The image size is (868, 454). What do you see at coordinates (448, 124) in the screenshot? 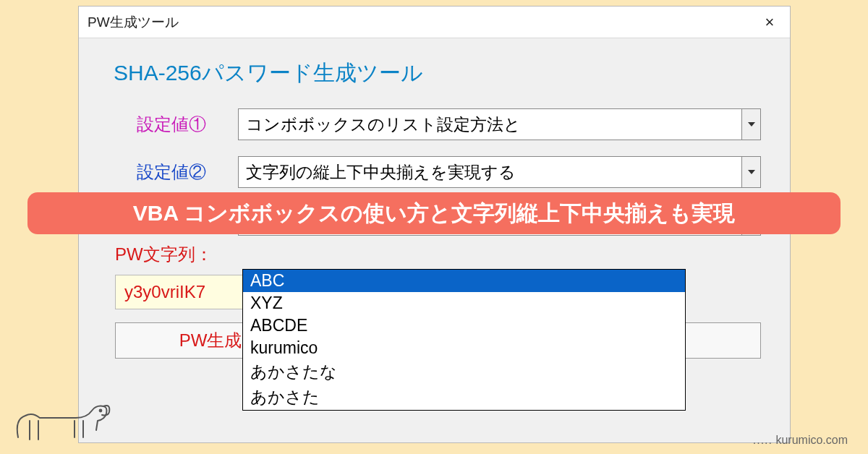
I see `row-setting-1: 設定値① コンボボックスのリスト設定方法と` at bounding box center [448, 124].